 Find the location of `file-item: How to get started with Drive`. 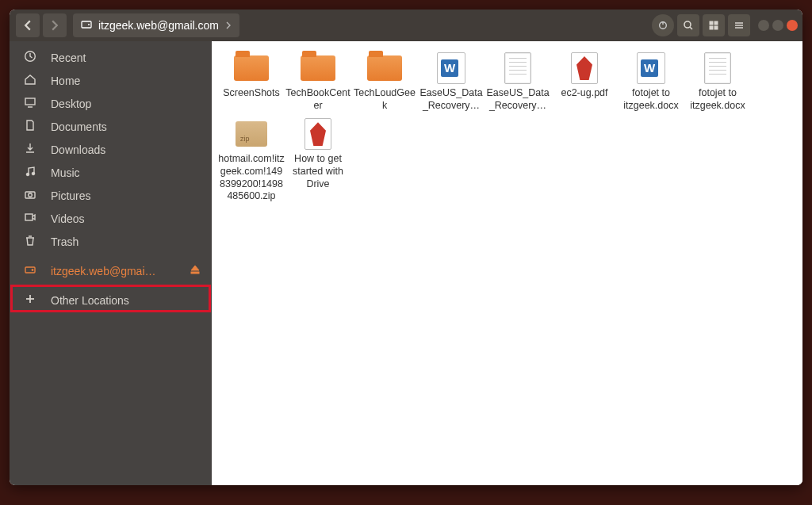

file-item: How to get started with Drive is located at coordinates (318, 160).